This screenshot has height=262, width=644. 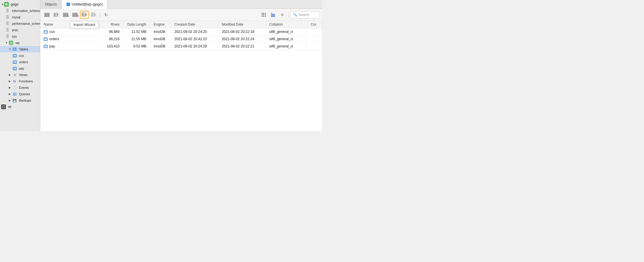 What do you see at coordinates (68, 16) in the screenshot?
I see `plus-badge: +` at bounding box center [68, 16].